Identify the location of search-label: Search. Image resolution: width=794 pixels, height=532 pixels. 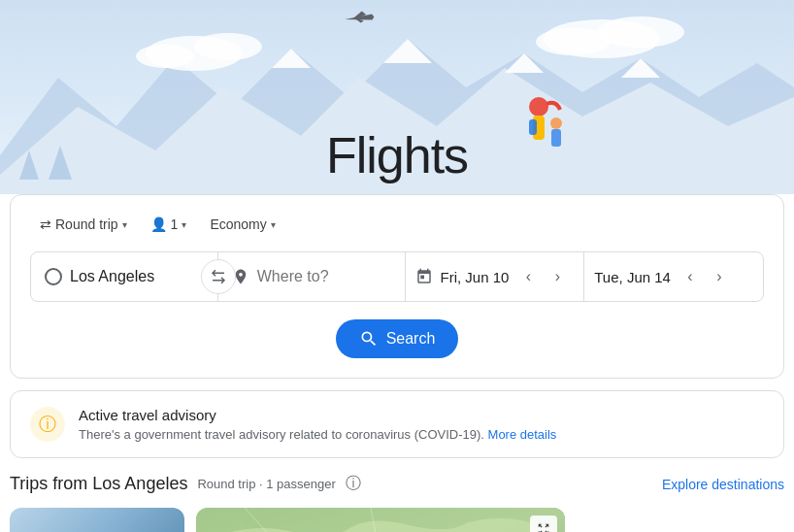
(412, 339).